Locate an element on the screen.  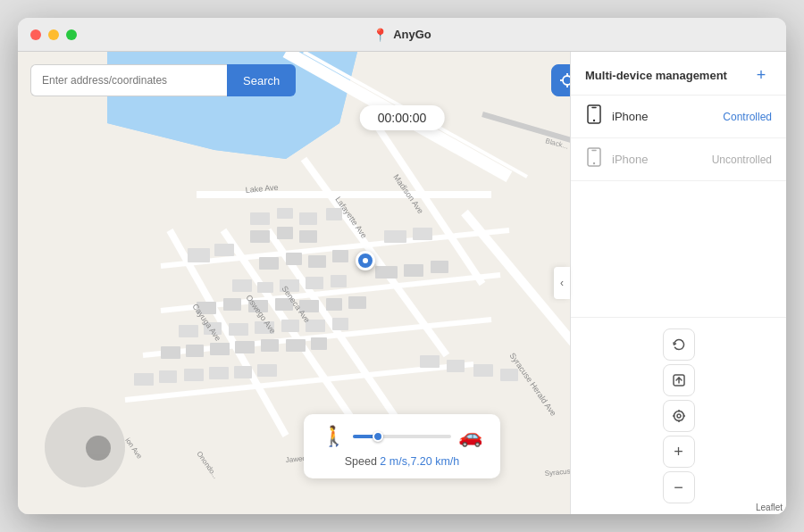
side-panel-header: Multi-device management + is located at coordinates (679, 73).